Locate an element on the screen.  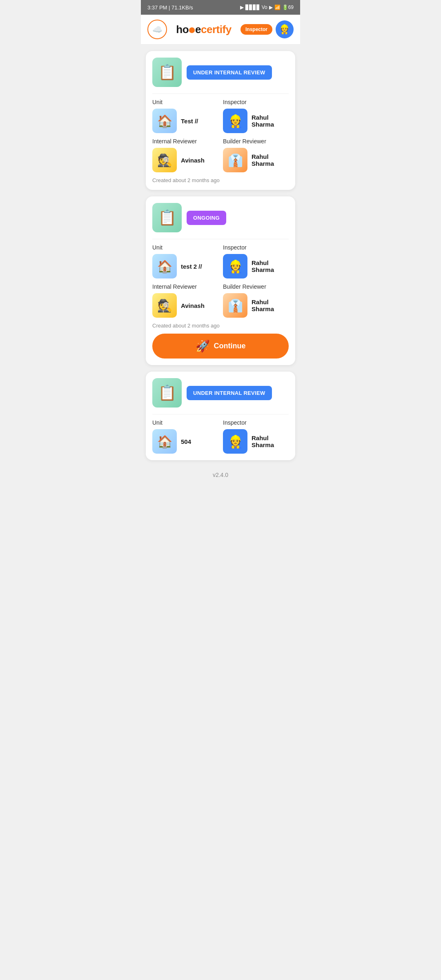
card-1-grid: Unit 🏠 Test // Inspector 👷 Rahul Sharma … is located at coordinates (220, 136).